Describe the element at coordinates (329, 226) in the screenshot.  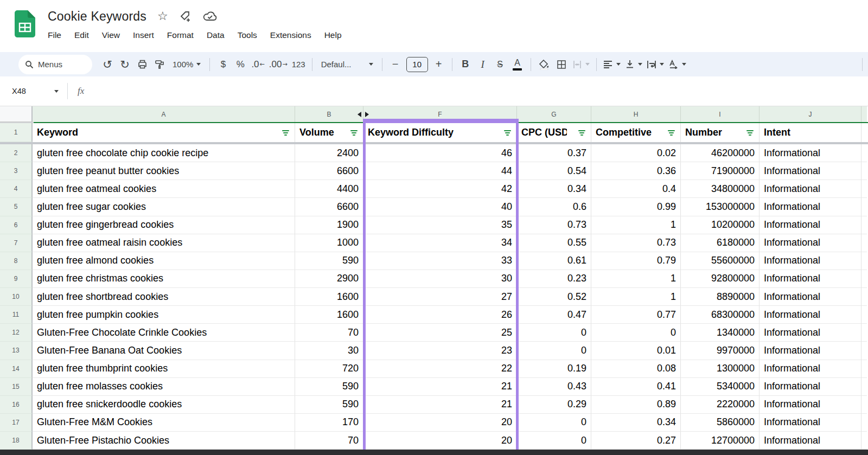
I see `cell-volume: 1900` at that location.